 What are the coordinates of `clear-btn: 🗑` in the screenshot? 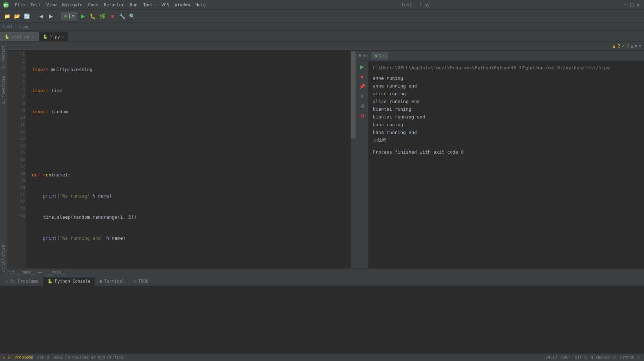 It's located at (362, 116).